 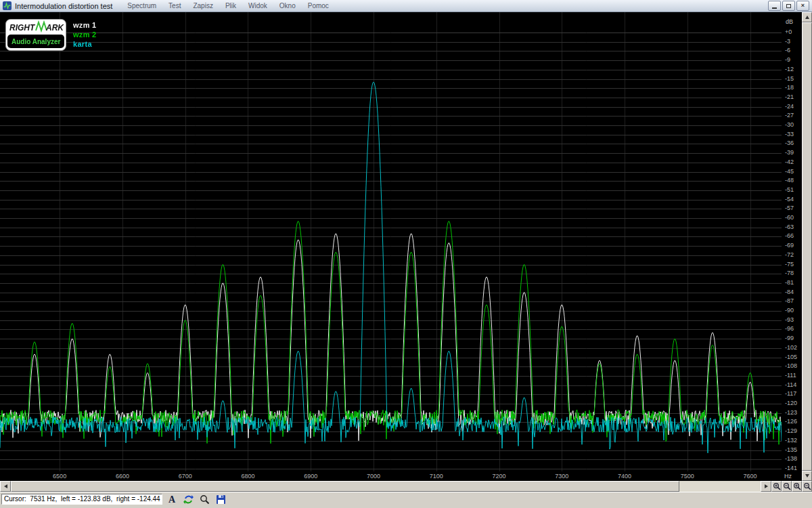 I want to click on maximize-button, so click(x=789, y=5).